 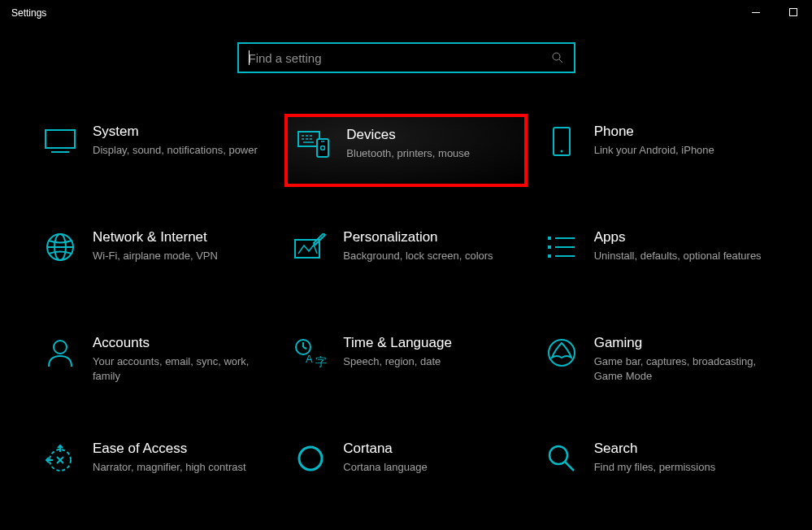 I want to click on search-input, so click(x=400, y=59).